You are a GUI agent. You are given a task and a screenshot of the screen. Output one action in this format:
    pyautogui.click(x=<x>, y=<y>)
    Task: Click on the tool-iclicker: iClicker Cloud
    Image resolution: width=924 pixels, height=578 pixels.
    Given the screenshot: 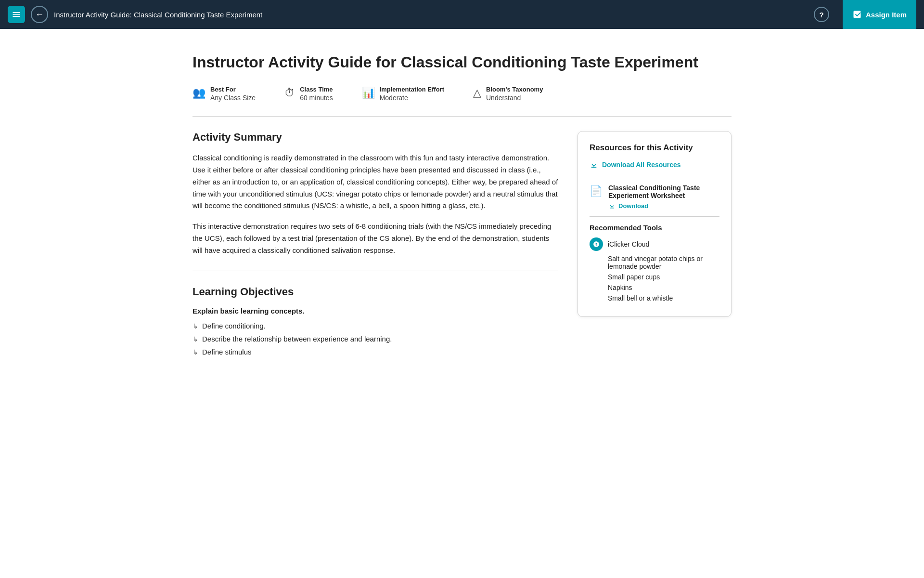 What is the action you would take?
    pyautogui.click(x=654, y=244)
    